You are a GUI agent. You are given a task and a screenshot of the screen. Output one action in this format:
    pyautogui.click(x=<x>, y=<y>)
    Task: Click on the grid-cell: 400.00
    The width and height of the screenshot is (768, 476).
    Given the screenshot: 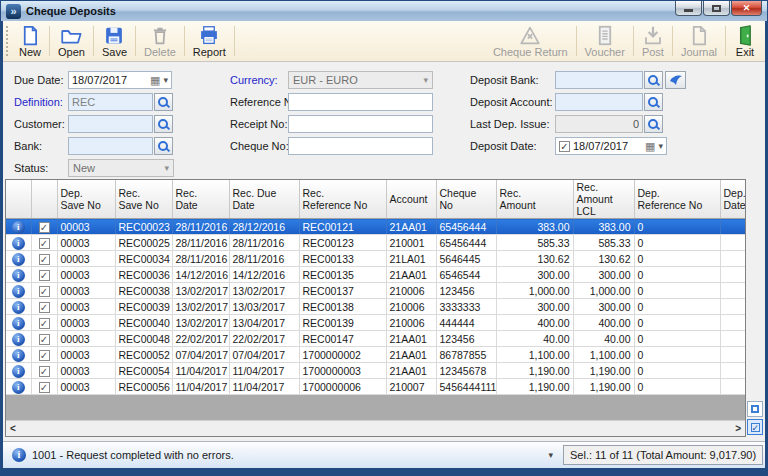 What is the action you would take?
    pyautogui.click(x=534, y=323)
    